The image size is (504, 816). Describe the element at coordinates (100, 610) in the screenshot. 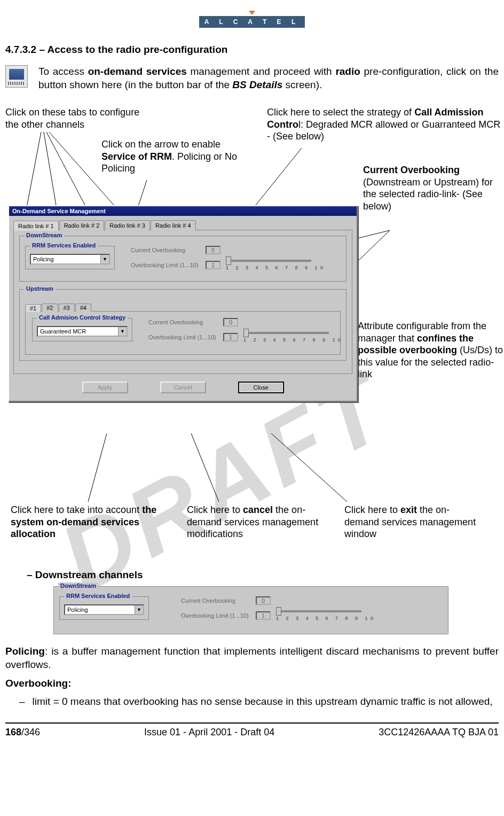

I see `rrm-dropdown-value-2: Policing` at that location.